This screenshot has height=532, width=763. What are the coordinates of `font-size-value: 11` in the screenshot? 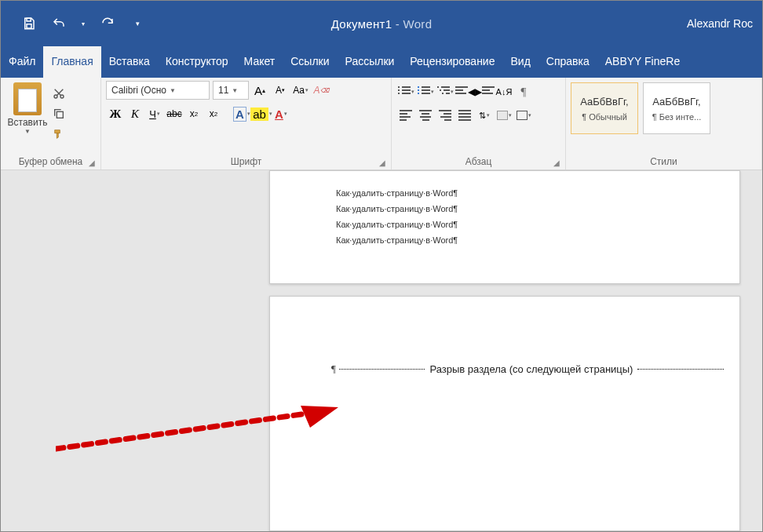 It's located at (223, 90).